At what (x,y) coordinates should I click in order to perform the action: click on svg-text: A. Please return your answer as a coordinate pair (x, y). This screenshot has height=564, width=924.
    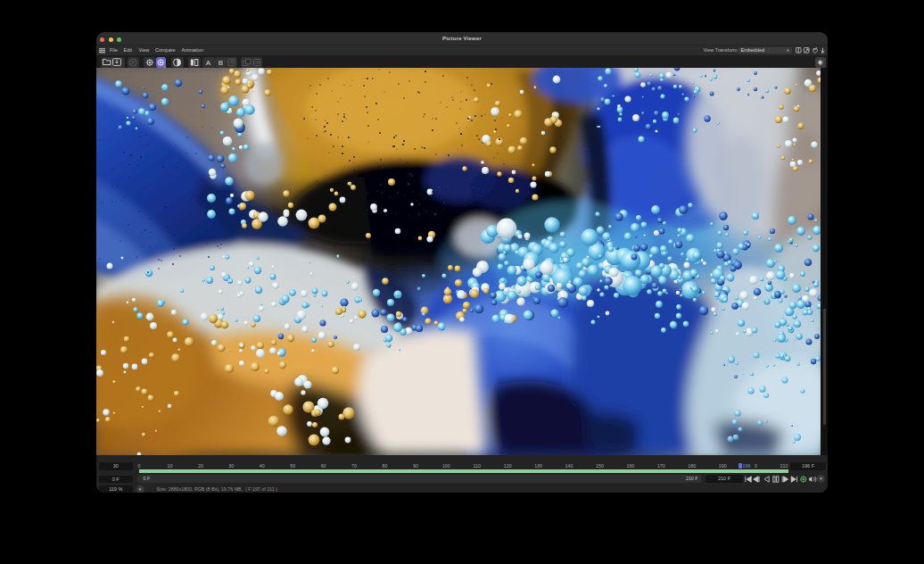
    Looking at the image, I should click on (209, 62).